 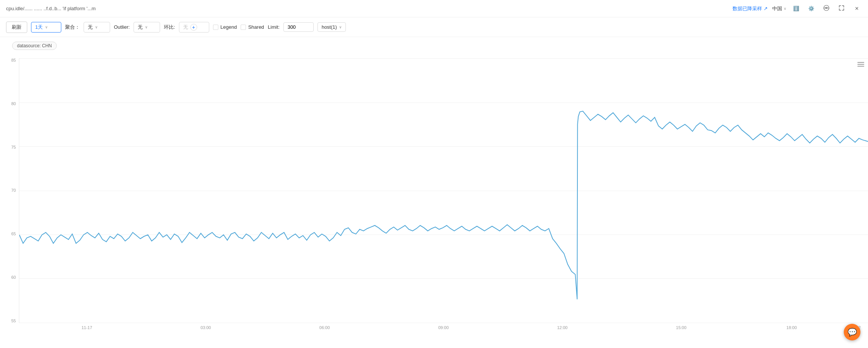 I want to click on legend-checkbox-wrap: Legend, so click(x=225, y=27).